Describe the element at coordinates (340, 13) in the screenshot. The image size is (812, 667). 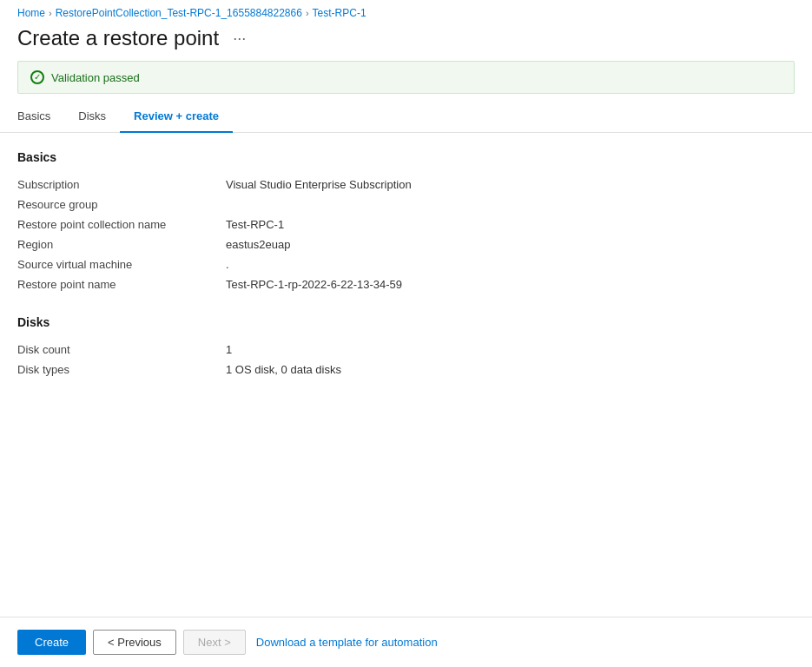
I see `breadcrumb-test-rpc: Test-RPC-1` at that location.